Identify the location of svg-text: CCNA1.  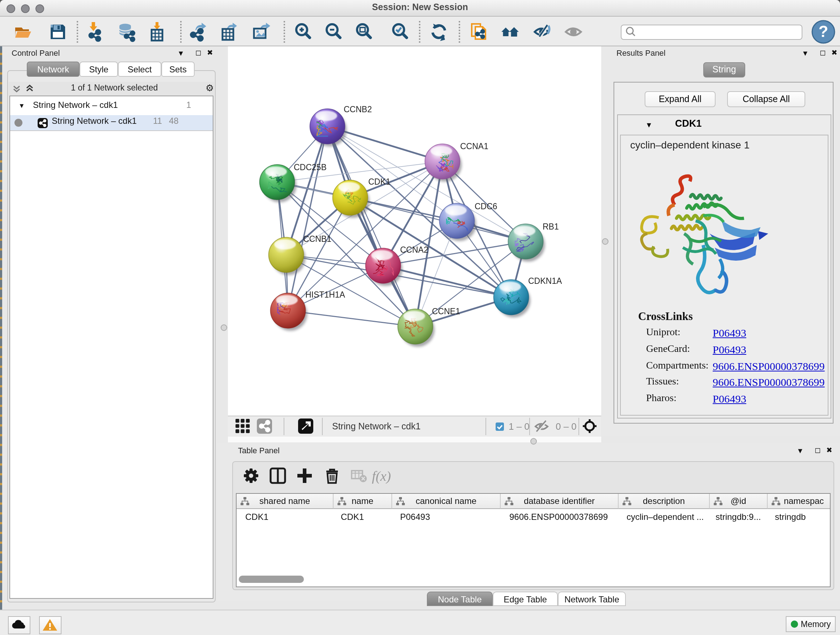
(474, 146).